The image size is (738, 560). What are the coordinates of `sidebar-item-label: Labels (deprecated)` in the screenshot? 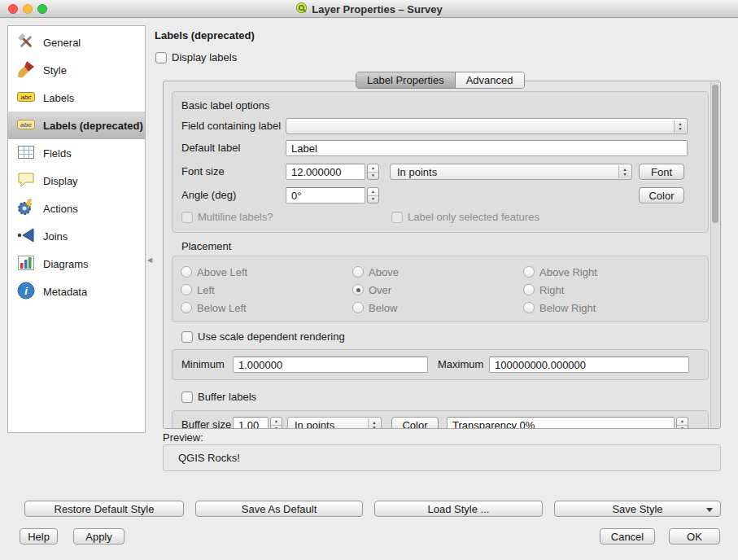 It's located at (93, 125).